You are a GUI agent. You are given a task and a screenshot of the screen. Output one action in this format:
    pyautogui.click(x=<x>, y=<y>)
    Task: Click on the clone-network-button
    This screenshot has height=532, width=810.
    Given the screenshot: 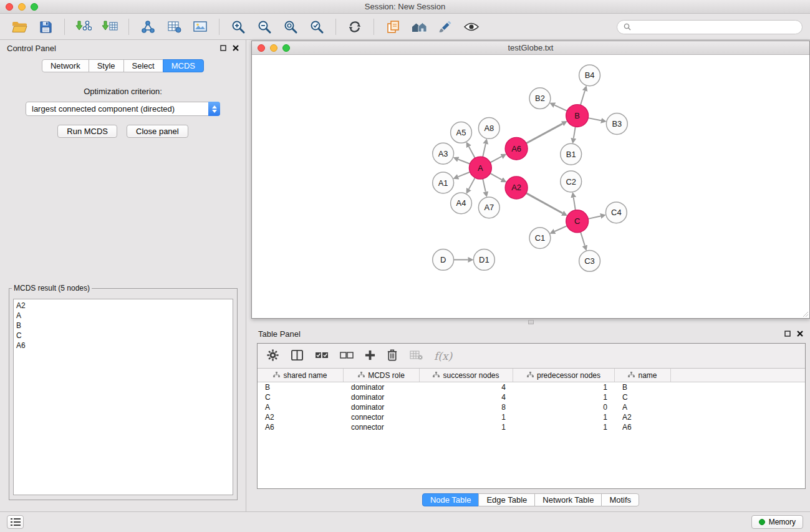 What is the action you would take?
    pyautogui.click(x=393, y=27)
    